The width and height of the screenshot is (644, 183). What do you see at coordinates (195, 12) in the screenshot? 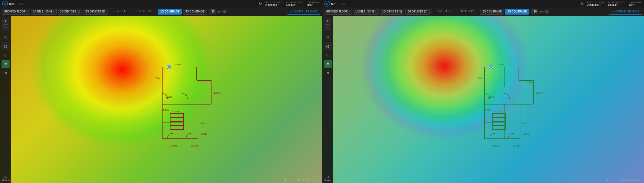
I see `coverage-5g-btn-left: 5G COVERAGE` at bounding box center [195, 12].